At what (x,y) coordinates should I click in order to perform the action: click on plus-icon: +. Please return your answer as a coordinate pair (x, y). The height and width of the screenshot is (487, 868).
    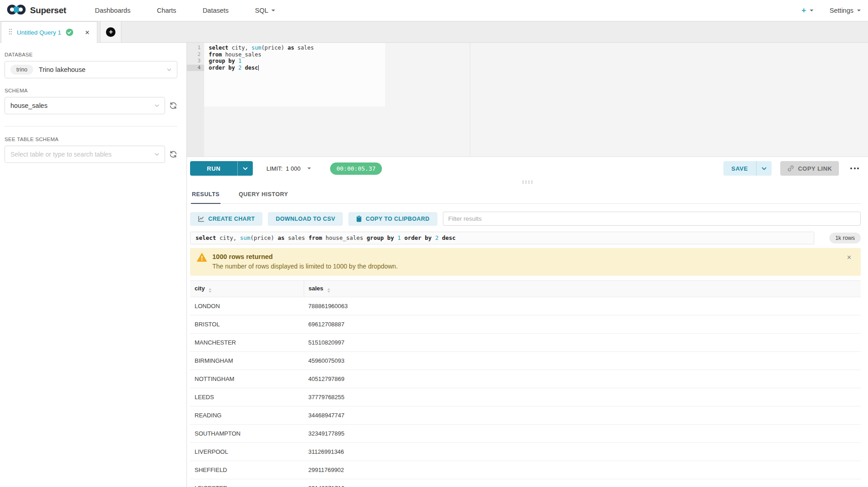
    Looking at the image, I should click on (111, 32).